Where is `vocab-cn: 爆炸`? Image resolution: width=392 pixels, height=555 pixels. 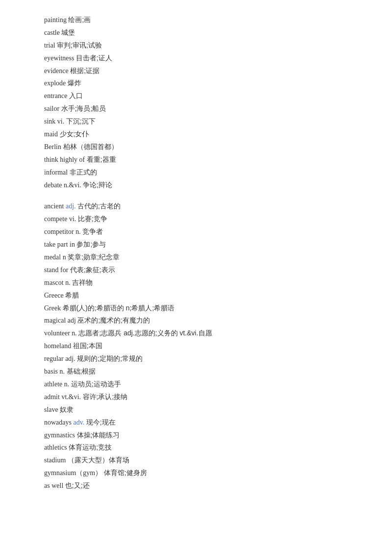
vocab-cn: 爆炸 is located at coordinates (74, 83).